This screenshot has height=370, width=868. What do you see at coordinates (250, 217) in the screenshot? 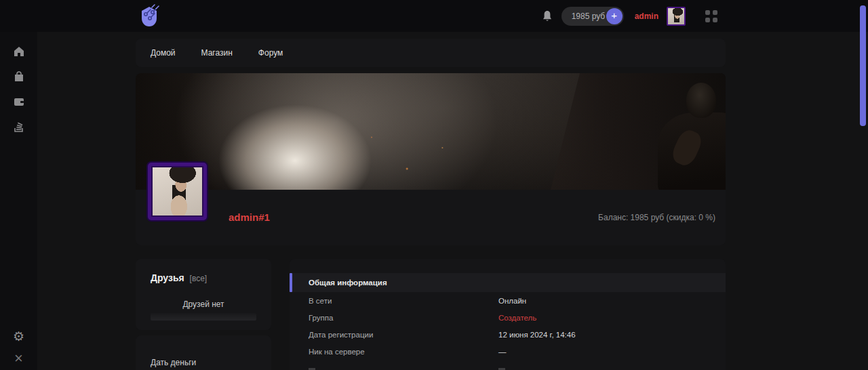
I see `profile-username: admin#1` at bounding box center [250, 217].